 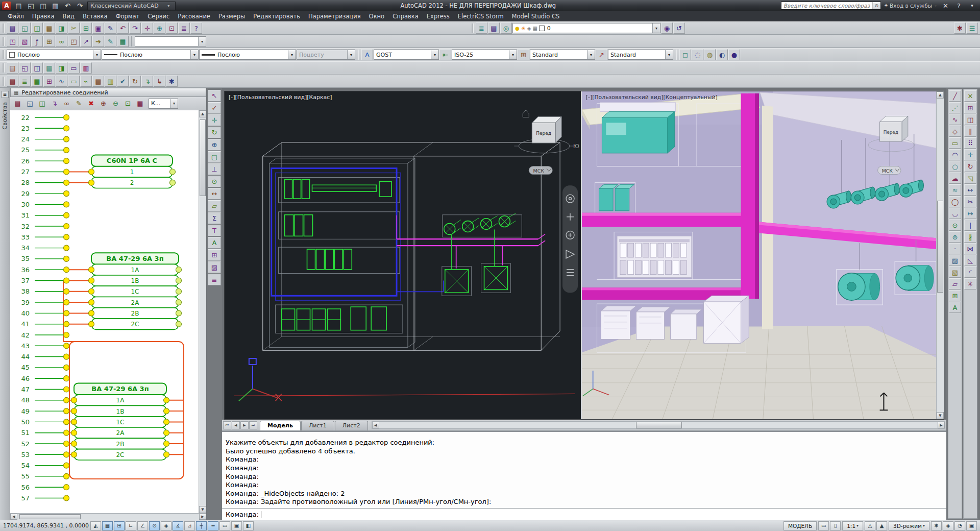 I want to click on settings-button: ✱, so click(x=172, y=81).